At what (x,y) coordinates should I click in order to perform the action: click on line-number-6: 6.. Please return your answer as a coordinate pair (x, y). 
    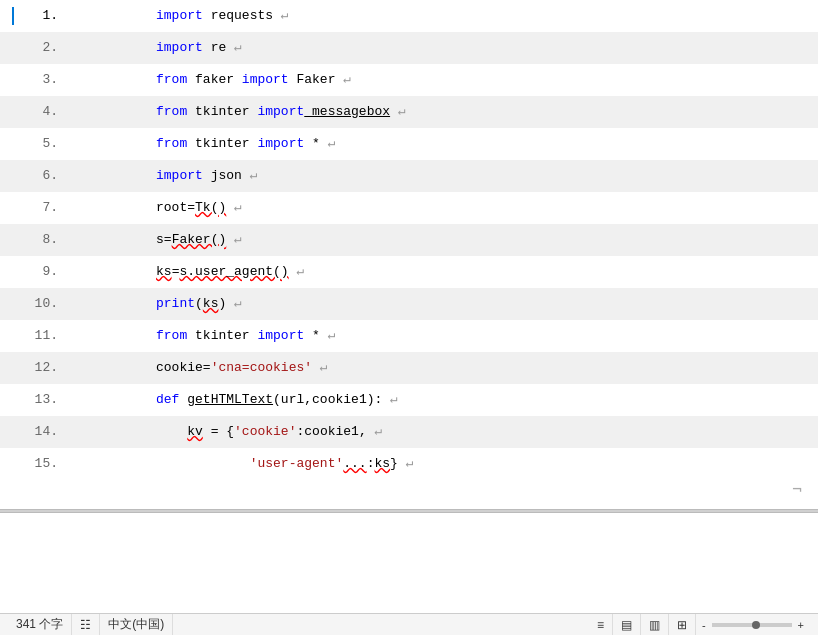
    Looking at the image, I should click on (35, 176).